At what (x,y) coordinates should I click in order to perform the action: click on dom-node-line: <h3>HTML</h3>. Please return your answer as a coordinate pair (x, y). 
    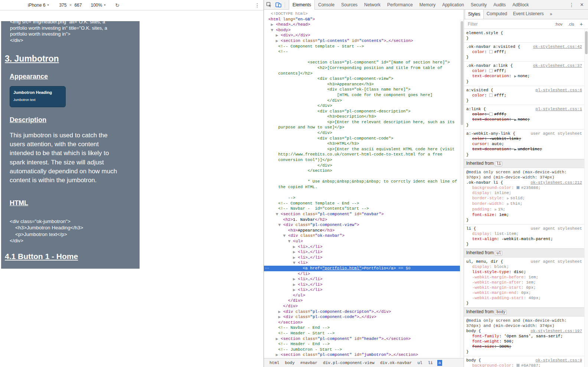
    Looking at the image, I should click on (364, 144).